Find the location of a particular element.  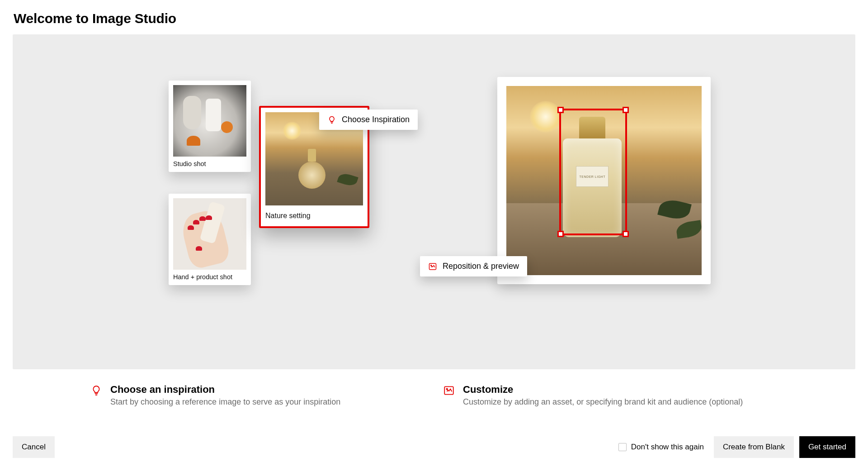

instruction-subtitle: Start by choosing a reference image to s… is located at coordinates (225, 402).